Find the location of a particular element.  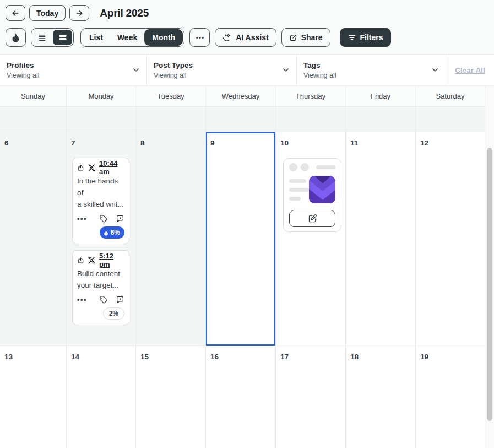

post-text: Build content your target... is located at coordinates (101, 279).